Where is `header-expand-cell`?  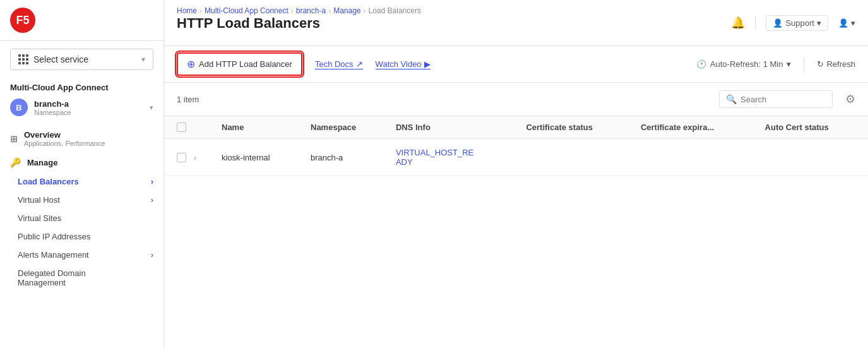
header-expand-cell is located at coordinates (204, 128).